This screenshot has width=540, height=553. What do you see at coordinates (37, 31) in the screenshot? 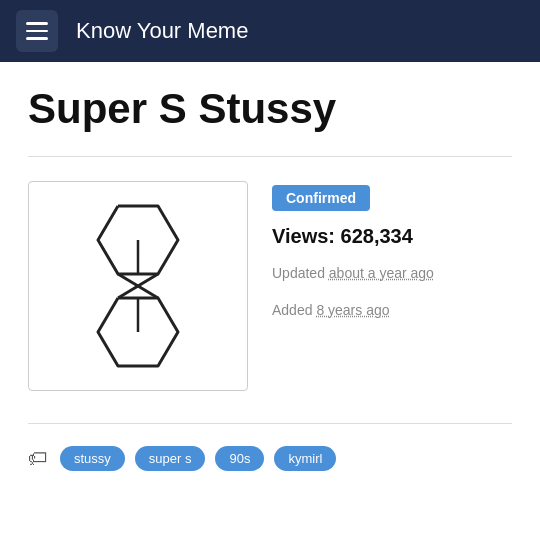
I see `hamburger-button` at bounding box center [37, 31].